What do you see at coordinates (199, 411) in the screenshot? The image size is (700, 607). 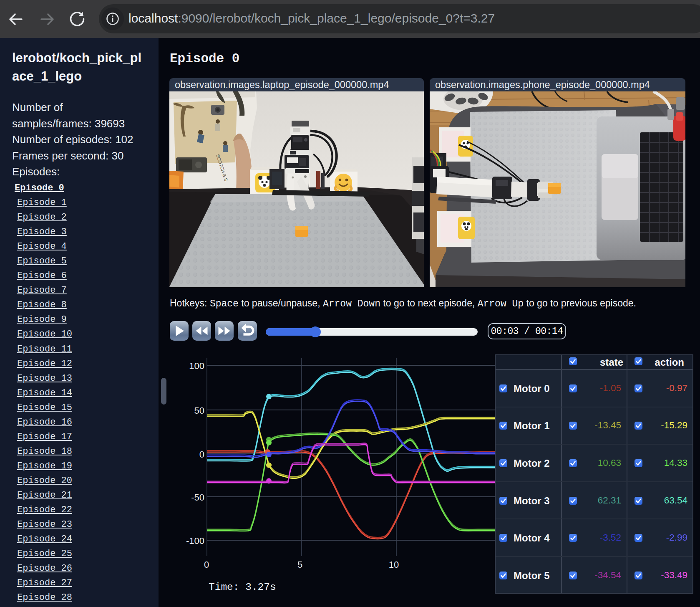 I see `svg-text: 50` at bounding box center [199, 411].